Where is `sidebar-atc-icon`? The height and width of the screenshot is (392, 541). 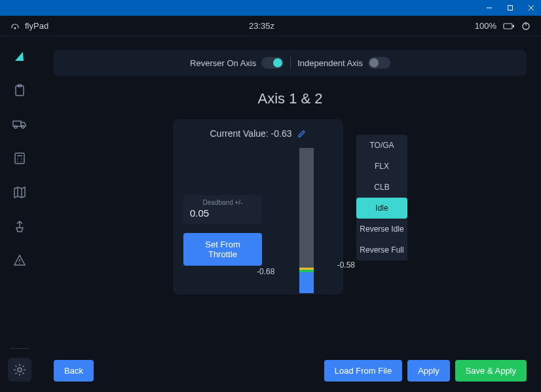 sidebar-atc-icon is located at coordinates (20, 226).